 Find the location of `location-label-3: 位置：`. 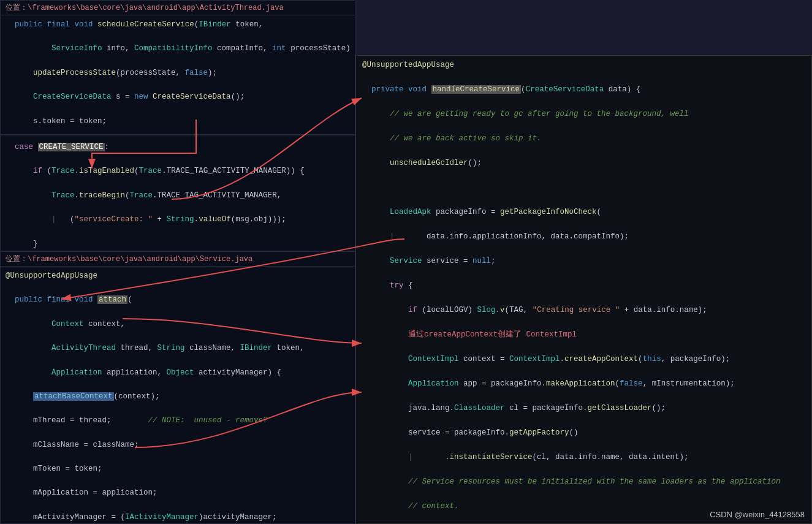

location-label-3: 位置： is located at coordinates (17, 259).